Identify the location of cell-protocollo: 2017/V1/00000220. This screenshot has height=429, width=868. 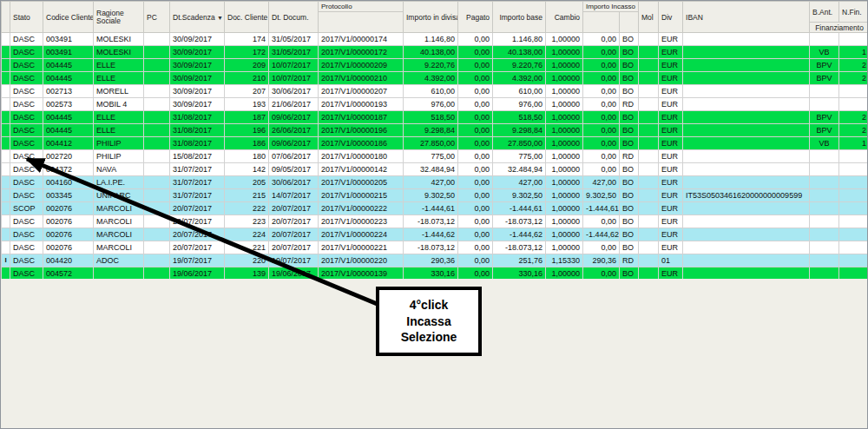
(361, 261).